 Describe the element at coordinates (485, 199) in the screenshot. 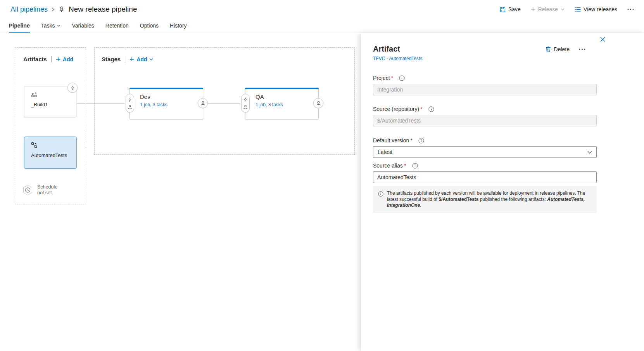

I see `artifact-info-message: The artifacts published by each version …` at that location.